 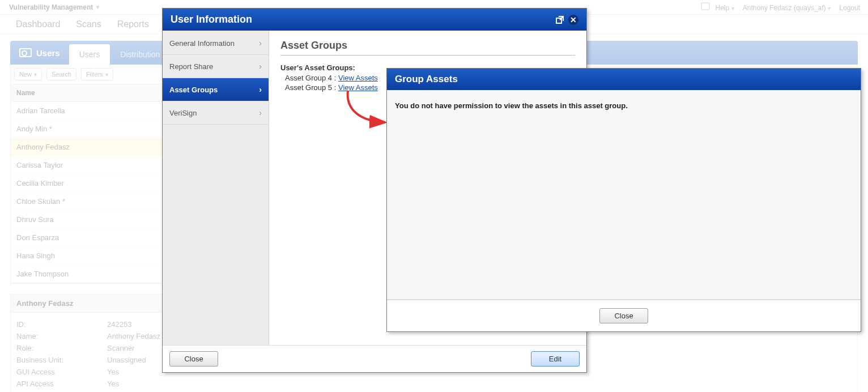 What do you see at coordinates (192, 67) in the screenshot?
I see `sidebar-item-label: Report Share` at bounding box center [192, 67].